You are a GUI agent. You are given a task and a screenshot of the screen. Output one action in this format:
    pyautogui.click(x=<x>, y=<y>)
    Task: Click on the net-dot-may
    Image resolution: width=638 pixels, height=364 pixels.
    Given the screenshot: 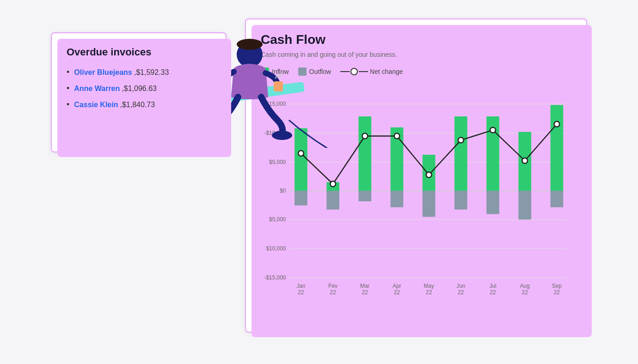 What is the action you would take?
    pyautogui.click(x=429, y=175)
    